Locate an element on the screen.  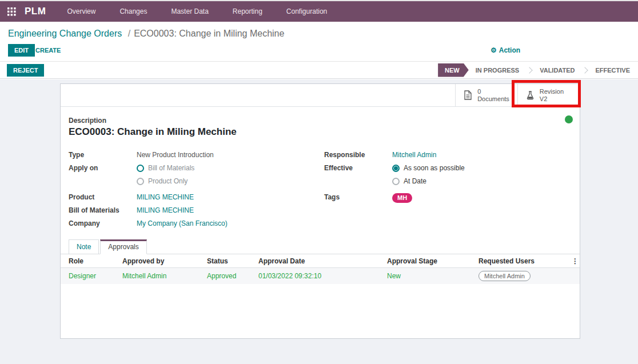
radio-bill-of-materials-label: Bill of Materials is located at coordinates (172, 168).